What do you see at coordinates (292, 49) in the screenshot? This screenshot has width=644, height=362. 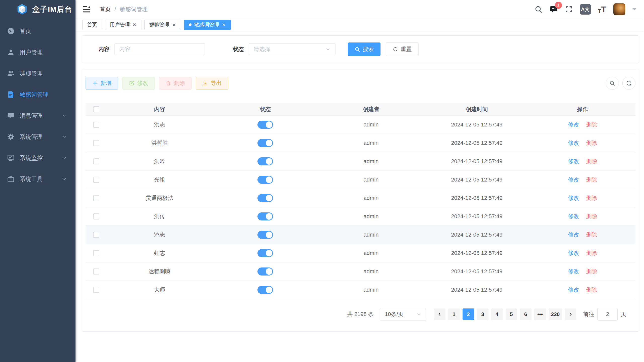 I see `status-filter-select: 请选择` at bounding box center [292, 49].